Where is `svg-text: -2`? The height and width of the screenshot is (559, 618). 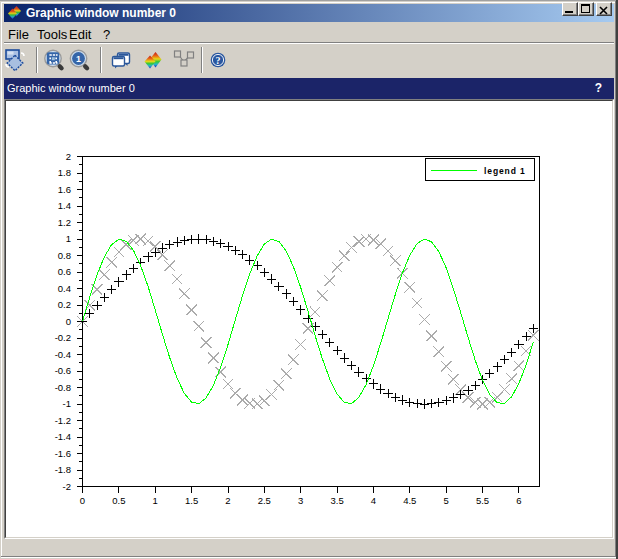
svg-text: -2 is located at coordinates (67, 486).